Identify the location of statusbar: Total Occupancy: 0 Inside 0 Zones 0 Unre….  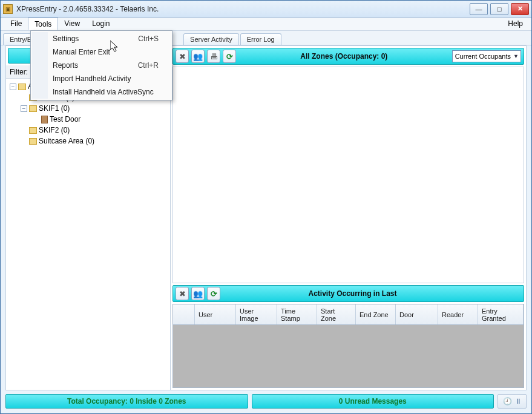
(266, 401).